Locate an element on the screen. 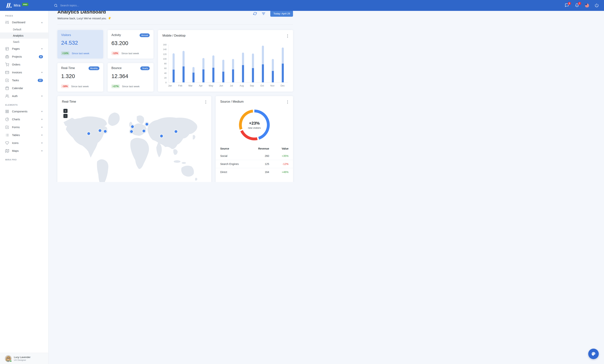  map-zoom-out-button: − is located at coordinates (65, 116).